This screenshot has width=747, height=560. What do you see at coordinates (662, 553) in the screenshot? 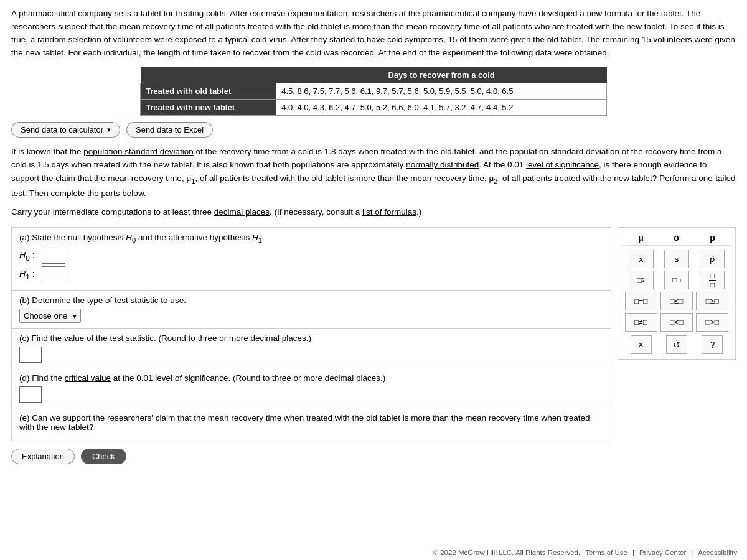
I see `privacy-link: Privacy Center` at bounding box center [662, 553].